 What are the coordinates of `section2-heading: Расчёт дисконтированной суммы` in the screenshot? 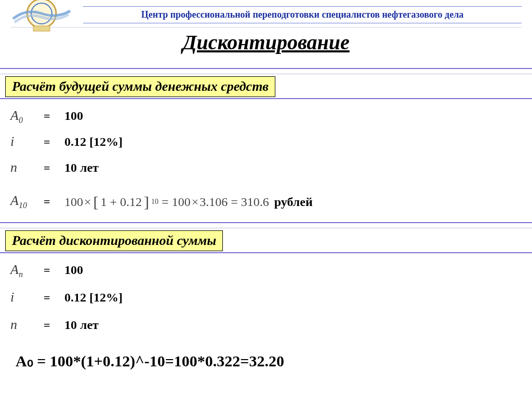 It's located at (114, 241).